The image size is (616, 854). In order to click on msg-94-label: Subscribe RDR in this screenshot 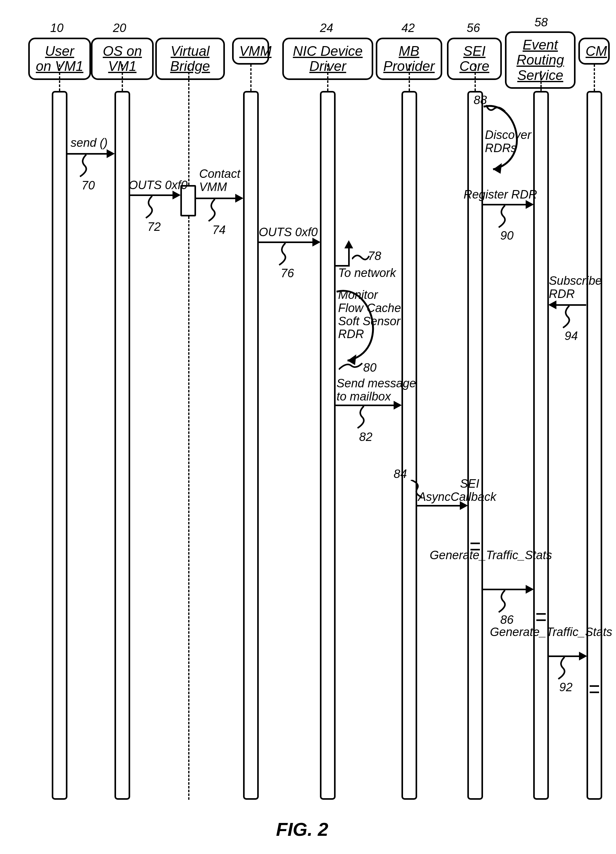, I will do `click(575, 288)`.